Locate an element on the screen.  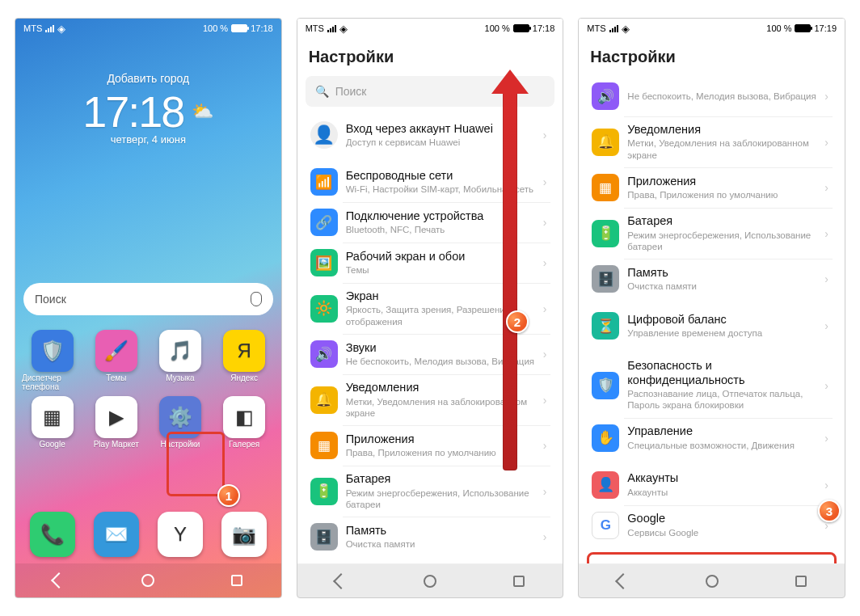
row-icon: 🔊 is located at coordinates (324, 354).